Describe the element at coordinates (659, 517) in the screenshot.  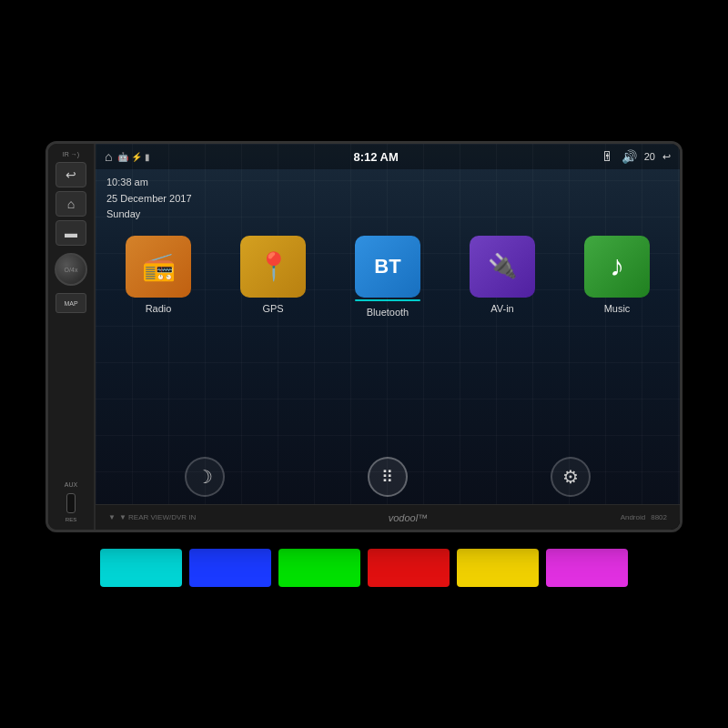
I see `model-label: 8802` at that location.